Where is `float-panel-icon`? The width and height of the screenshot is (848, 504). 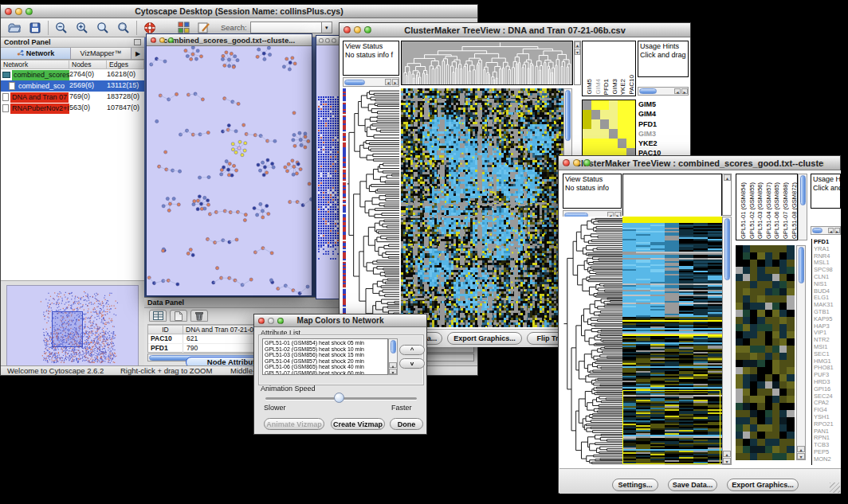
float-panel-icon is located at coordinates (137, 42).